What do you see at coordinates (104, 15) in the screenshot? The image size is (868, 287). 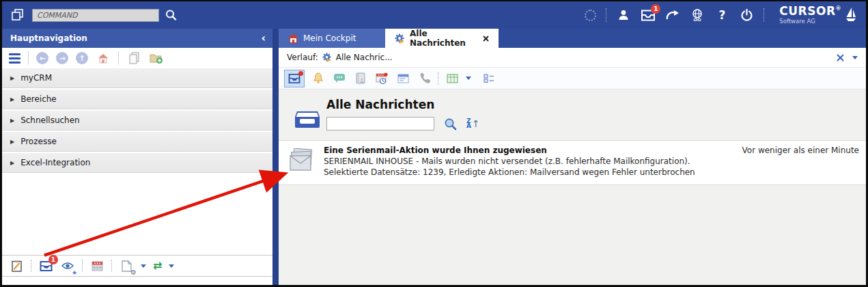 I see `command-search` at bounding box center [104, 15].